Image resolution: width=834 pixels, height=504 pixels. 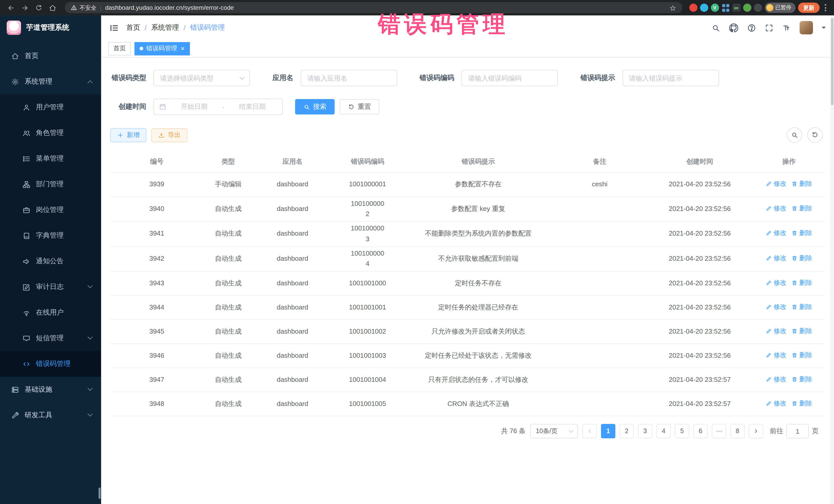 I want to click on refresh-table-button, so click(x=815, y=135).